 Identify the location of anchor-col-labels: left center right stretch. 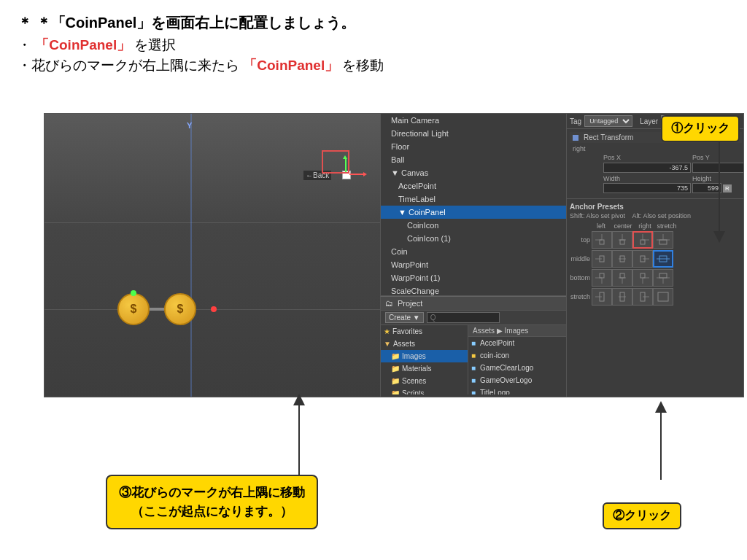
(666, 226).